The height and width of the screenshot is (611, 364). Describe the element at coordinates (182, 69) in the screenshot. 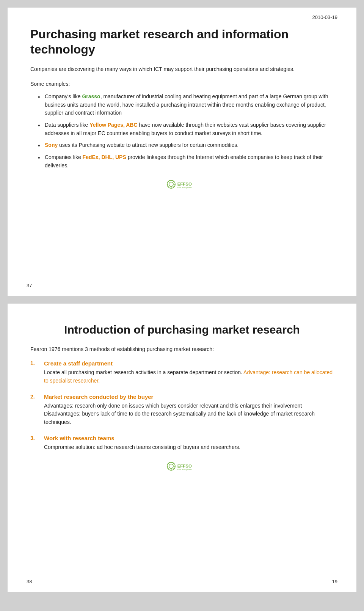

I see `subtitle-text: Companies are discovering the many ways …` at that location.